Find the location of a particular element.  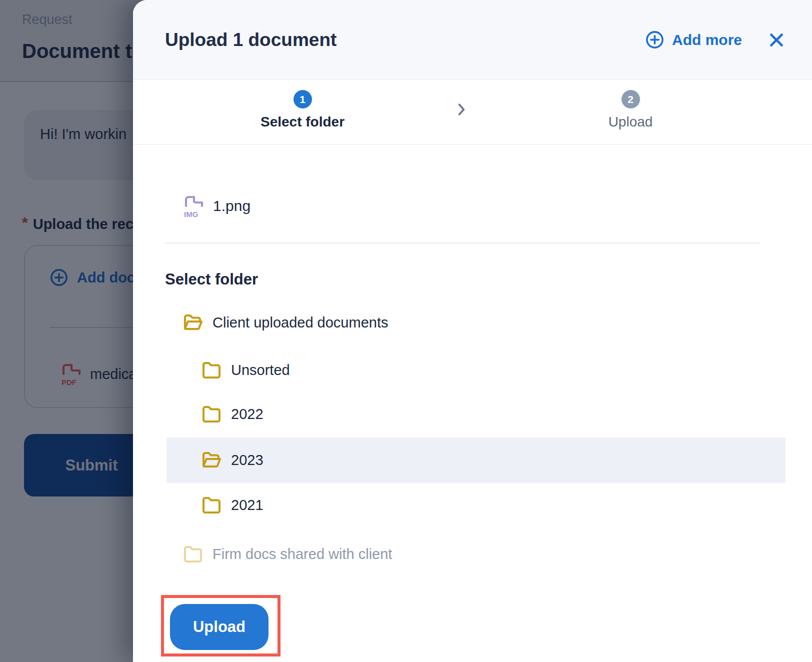

step-1-circle: 1 is located at coordinates (303, 99).